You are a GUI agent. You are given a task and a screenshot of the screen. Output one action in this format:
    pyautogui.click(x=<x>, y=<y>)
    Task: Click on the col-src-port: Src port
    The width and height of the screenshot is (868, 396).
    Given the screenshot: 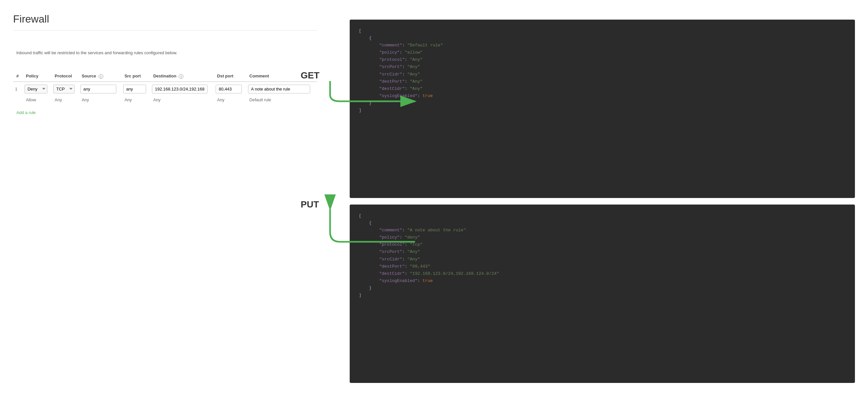 What is the action you would take?
    pyautogui.click(x=135, y=76)
    